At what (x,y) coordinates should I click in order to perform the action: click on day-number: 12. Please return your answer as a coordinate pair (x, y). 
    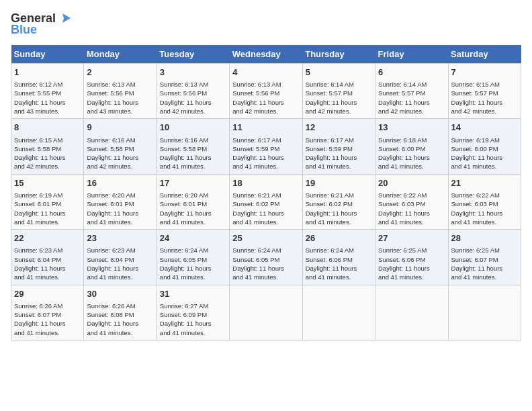
    Looking at the image, I should click on (339, 128).